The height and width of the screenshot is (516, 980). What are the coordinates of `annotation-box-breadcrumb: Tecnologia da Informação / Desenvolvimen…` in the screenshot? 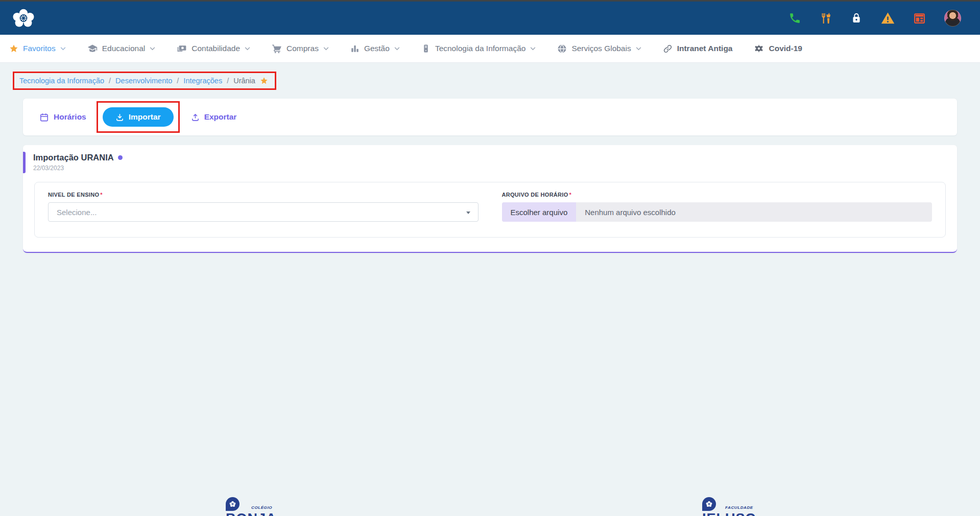 It's located at (145, 81).